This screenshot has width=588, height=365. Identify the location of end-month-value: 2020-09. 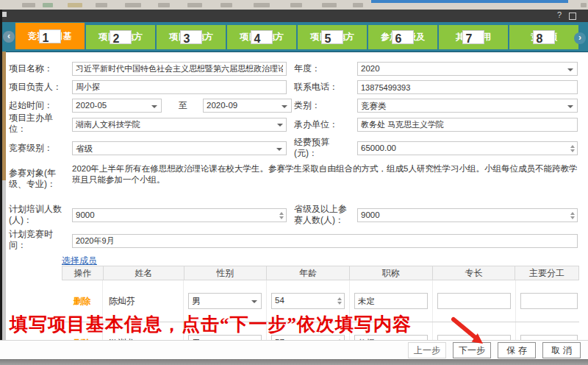
(222, 105).